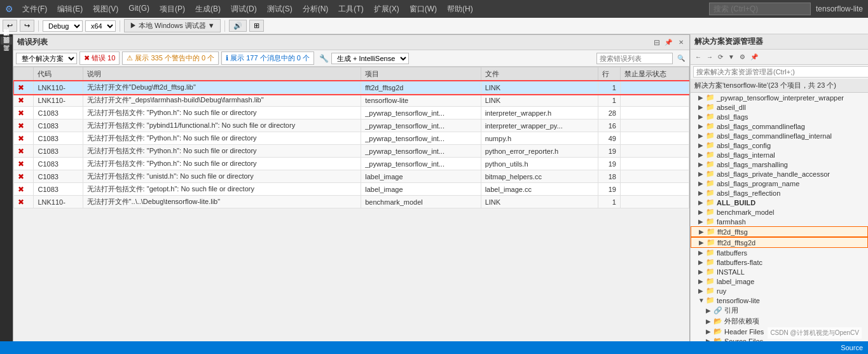  Describe the element at coordinates (244, 9) in the screenshot. I see `menu-item: 调试(D)` at that location.